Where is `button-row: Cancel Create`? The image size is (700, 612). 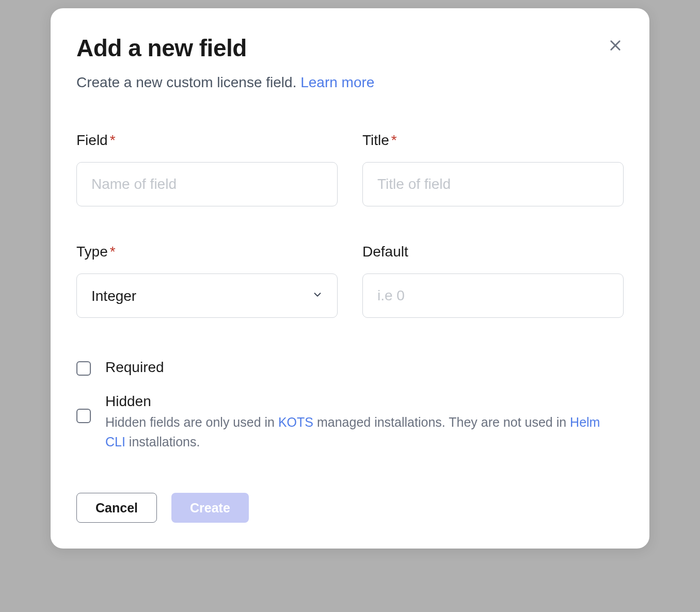
button-row: Cancel Create is located at coordinates (350, 508).